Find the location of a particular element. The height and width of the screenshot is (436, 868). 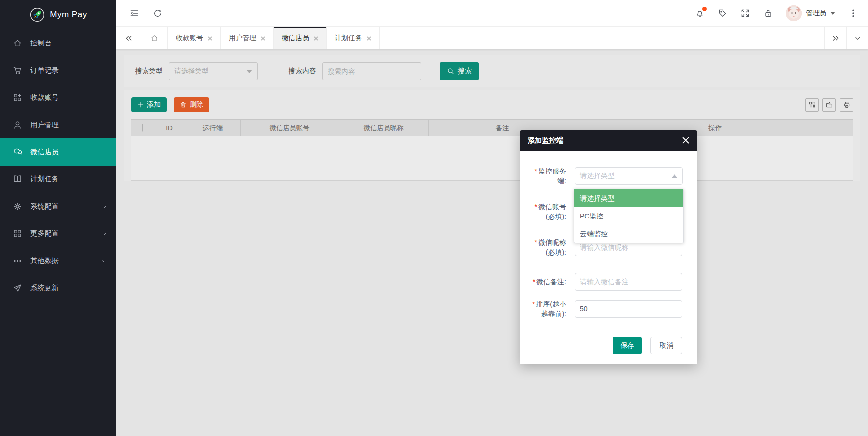

sidebar-item-wechat-clerk: 微信店员 is located at coordinates (58, 152).